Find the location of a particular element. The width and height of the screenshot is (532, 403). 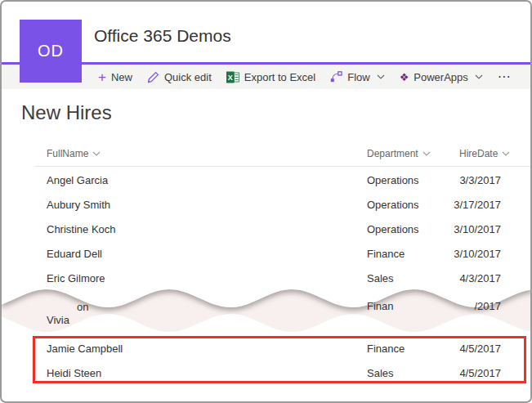

torn-row-date-fragment: /2017 is located at coordinates (469, 306).